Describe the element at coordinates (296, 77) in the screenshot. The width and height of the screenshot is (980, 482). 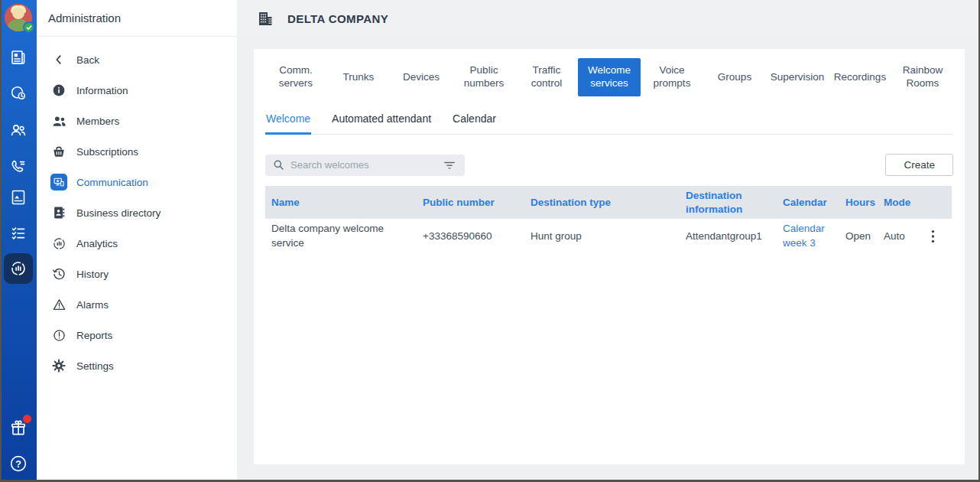
I see `tab-comm-servers: Comm. servers` at that location.